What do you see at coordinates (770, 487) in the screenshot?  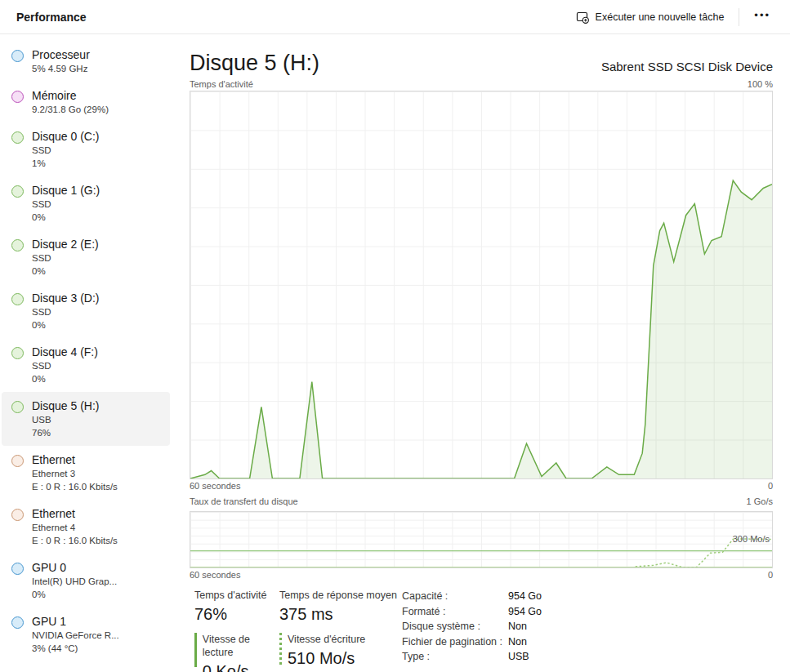 I see `activity-x-right: 0` at bounding box center [770, 487].